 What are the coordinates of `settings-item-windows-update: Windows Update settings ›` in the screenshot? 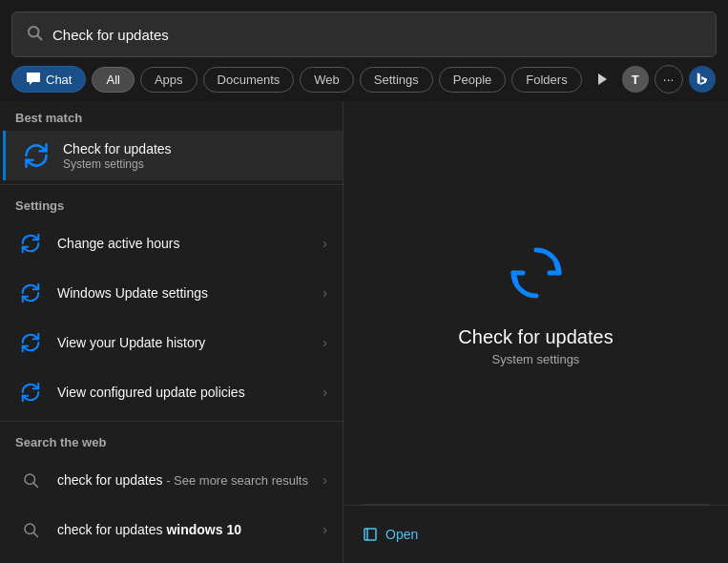 It's located at (172, 293).